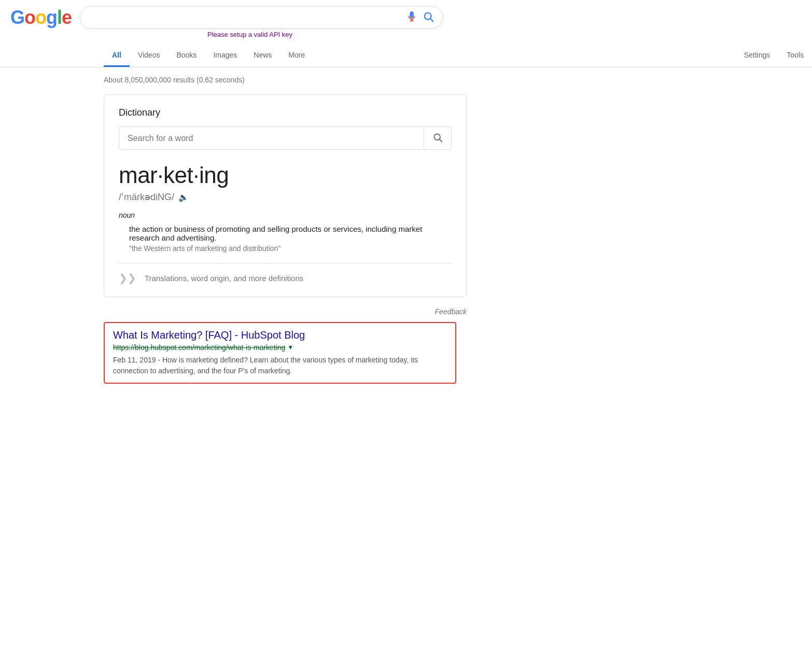 The height and width of the screenshot is (672, 812). Describe the element at coordinates (280, 353) in the screenshot. I see `search-result-hubspot: What Is Marketing? [FAQ] - HubSpot Blog …` at that location.